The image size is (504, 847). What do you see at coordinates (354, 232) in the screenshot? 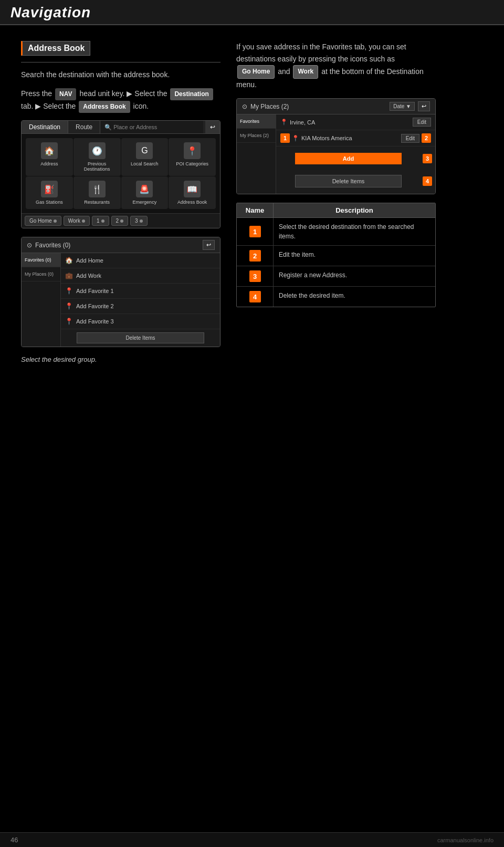
I see `row1-desc: Select the desired destination from the …` at bounding box center [354, 232].